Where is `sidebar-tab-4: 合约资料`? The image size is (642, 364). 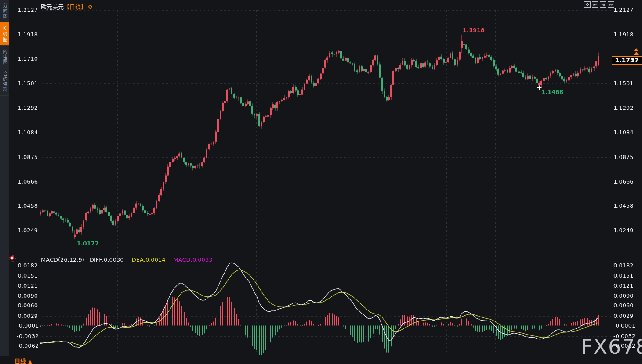 sidebar-tab-4: 合约资料 is located at coordinates (4, 82).